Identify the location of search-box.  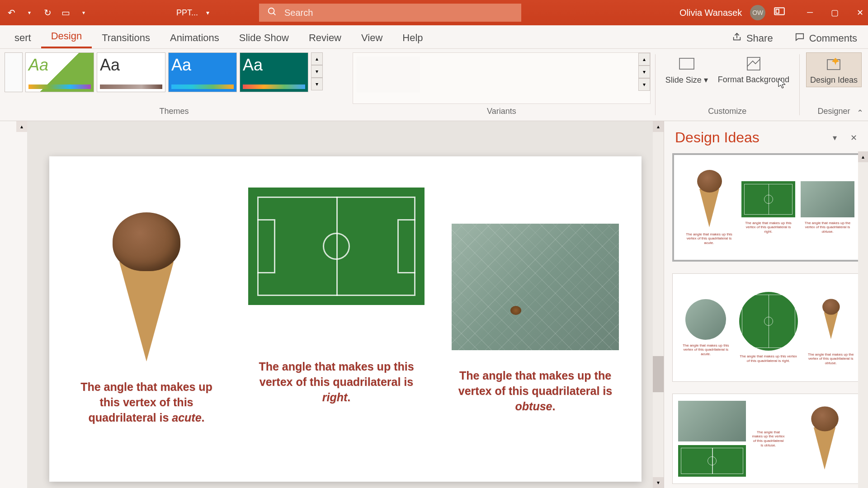
(390, 13).